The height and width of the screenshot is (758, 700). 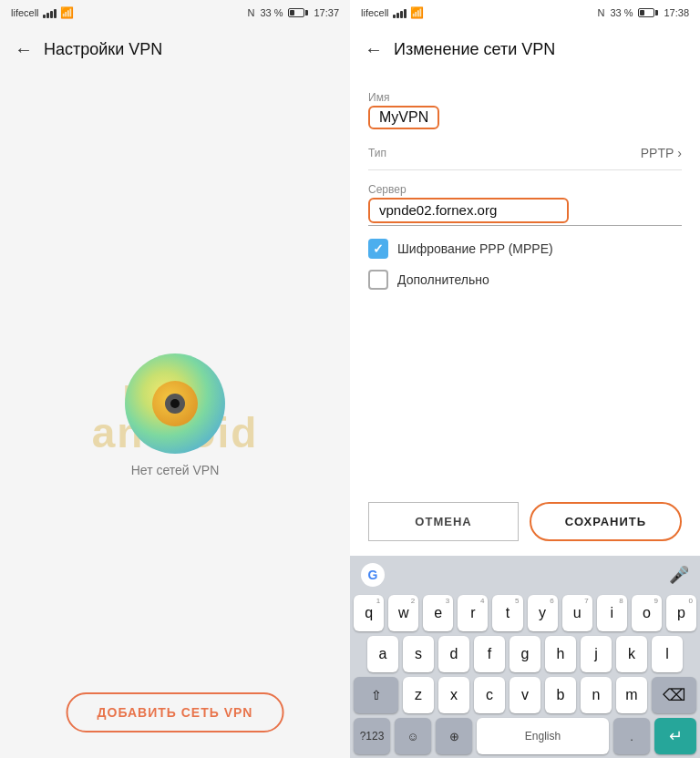 What do you see at coordinates (679, 575) in the screenshot?
I see `mic-icon: 🎤` at bounding box center [679, 575].